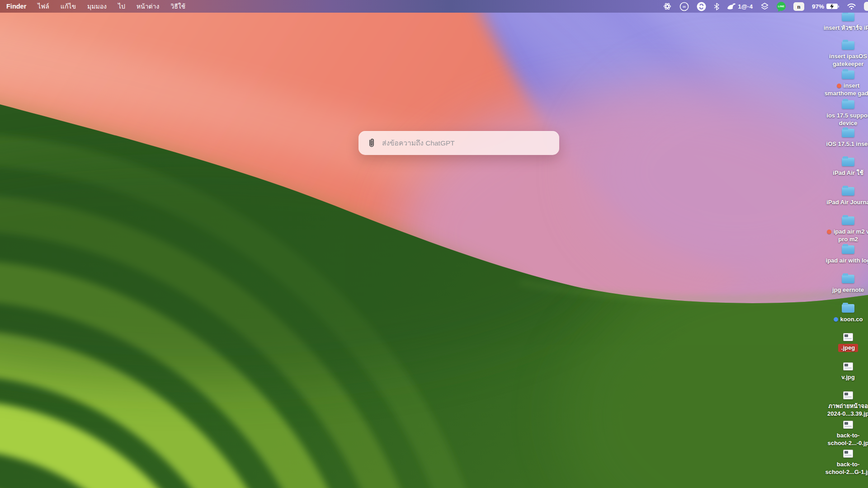  I want to click on file-label: jpg eernote, so click(848, 290).